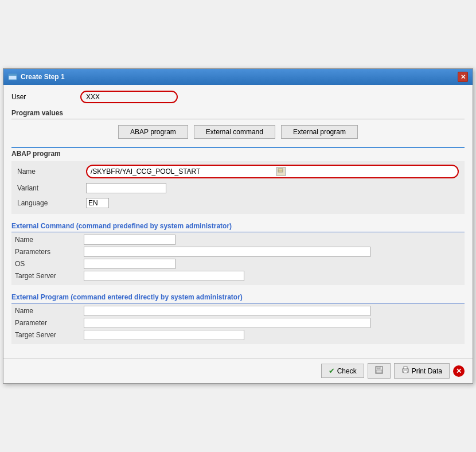 The height and width of the screenshot is (452, 476). I want to click on check-button: ✔ Check, so click(343, 371).